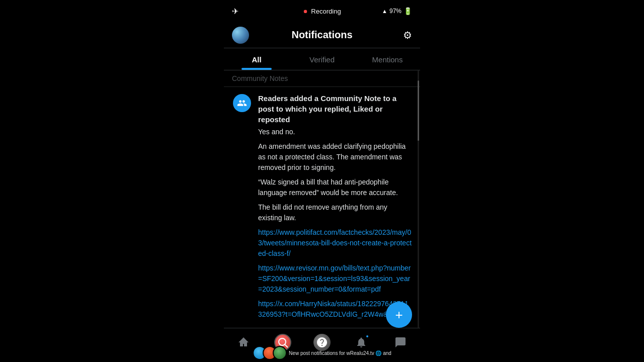  I want to click on avatar, so click(240, 35).